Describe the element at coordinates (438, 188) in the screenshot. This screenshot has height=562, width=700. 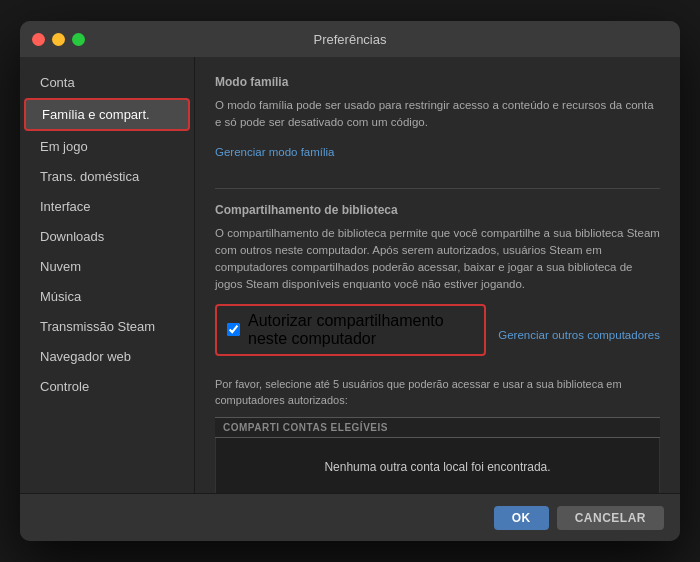
I see `divider` at that location.